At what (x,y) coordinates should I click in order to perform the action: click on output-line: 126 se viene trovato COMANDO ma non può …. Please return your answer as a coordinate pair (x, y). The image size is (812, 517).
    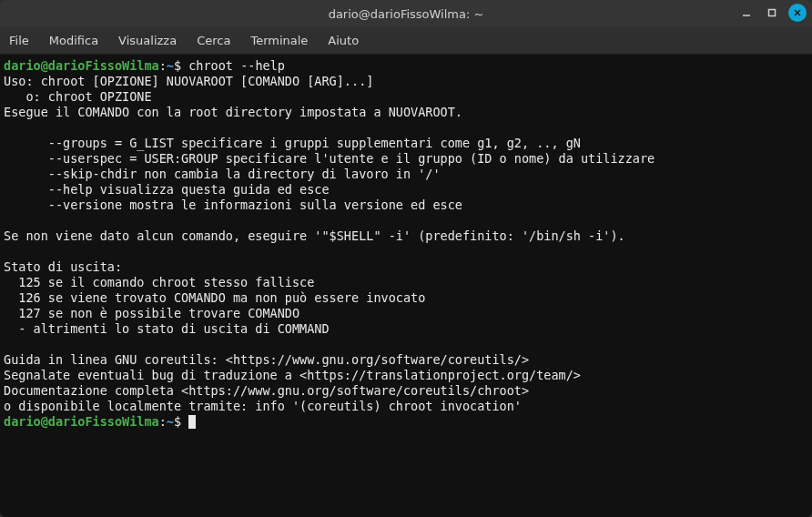
    Looking at the image, I should click on (215, 298).